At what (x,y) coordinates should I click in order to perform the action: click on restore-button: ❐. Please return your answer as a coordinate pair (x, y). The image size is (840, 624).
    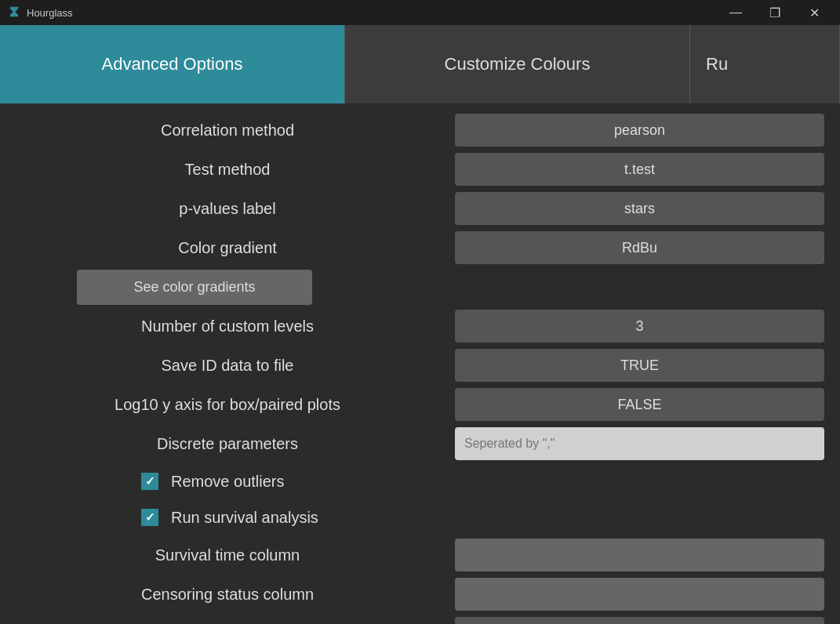
    Looking at the image, I should click on (775, 13).